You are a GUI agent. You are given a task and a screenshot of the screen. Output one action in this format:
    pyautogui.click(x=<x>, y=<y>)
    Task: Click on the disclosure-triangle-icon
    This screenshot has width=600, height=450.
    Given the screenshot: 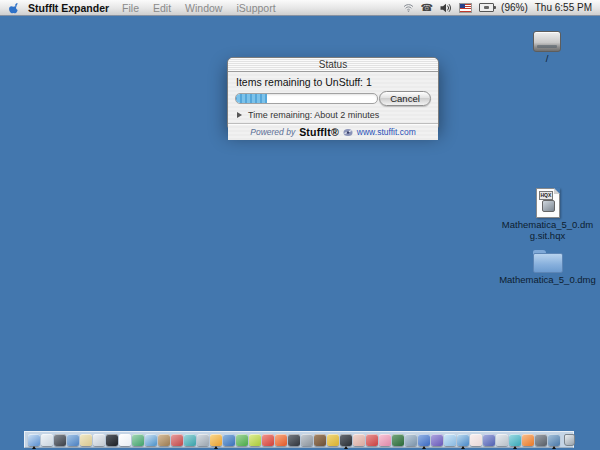 What is the action you would take?
    pyautogui.click(x=240, y=115)
    